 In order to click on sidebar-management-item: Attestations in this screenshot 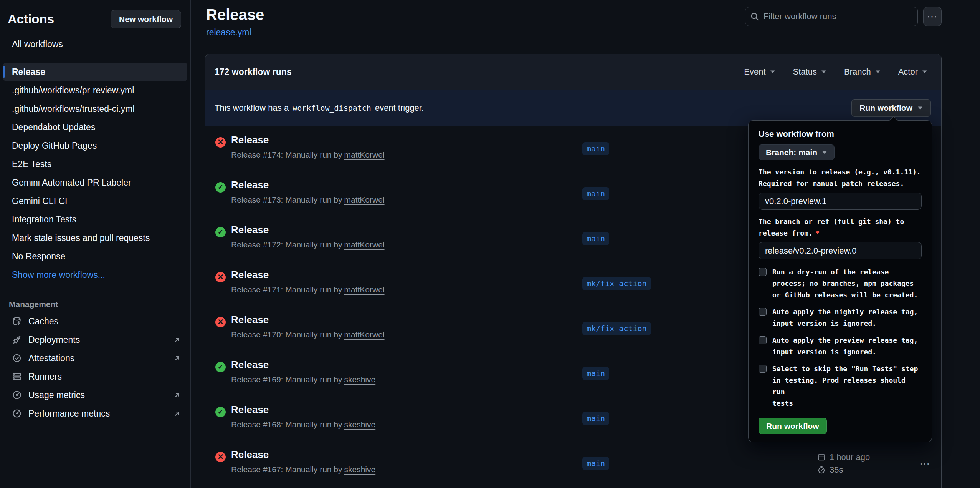, I will do `click(95, 358)`.